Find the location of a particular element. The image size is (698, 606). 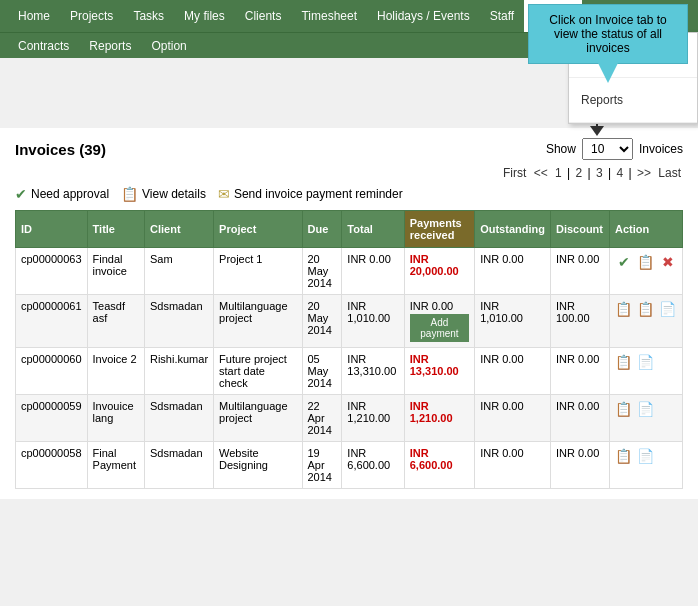

table-row: cp00000061 Teasdf asf Sdsmadan Multilang… is located at coordinates (350, 322).